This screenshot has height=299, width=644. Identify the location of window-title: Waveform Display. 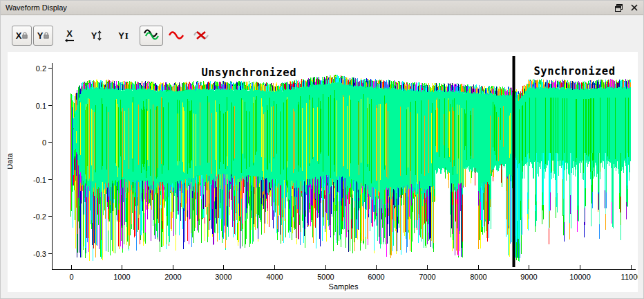
(307, 8).